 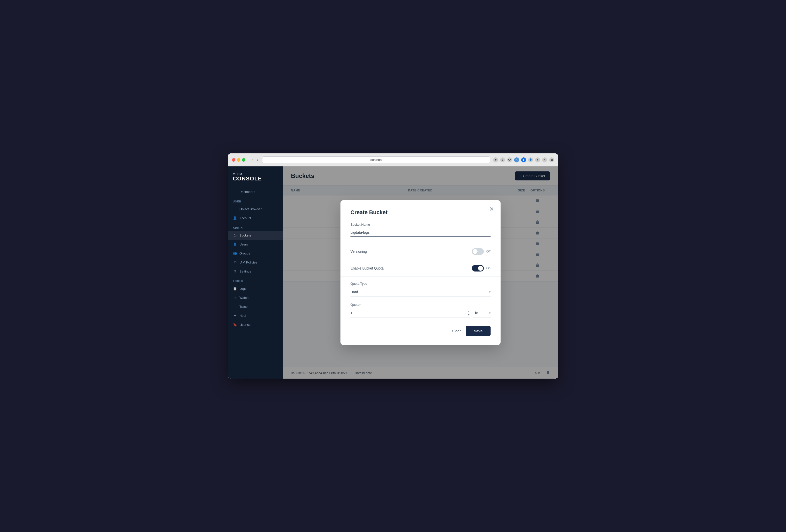 What do you see at coordinates (243, 289) in the screenshot?
I see `sidebar-item-label: Logs` at bounding box center [243, 289].